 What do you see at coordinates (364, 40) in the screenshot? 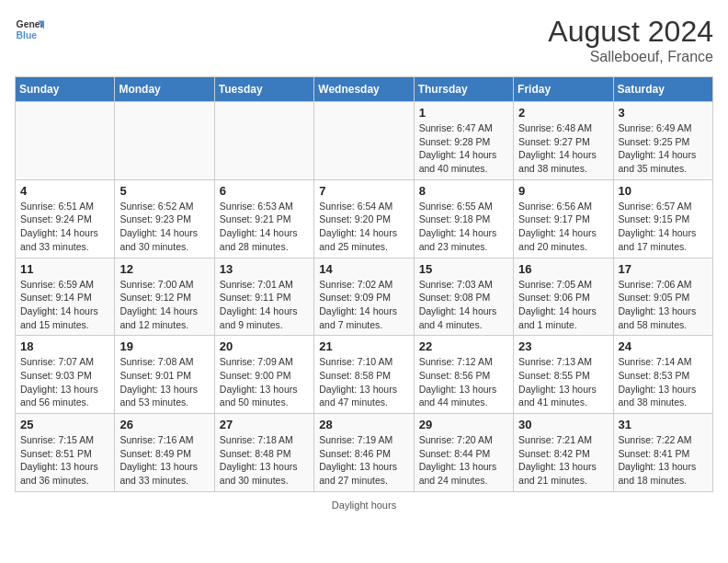
I see `page-header: General Blue August 2024 Salleboeuf, Fra…` at bounding box center [364, 40].